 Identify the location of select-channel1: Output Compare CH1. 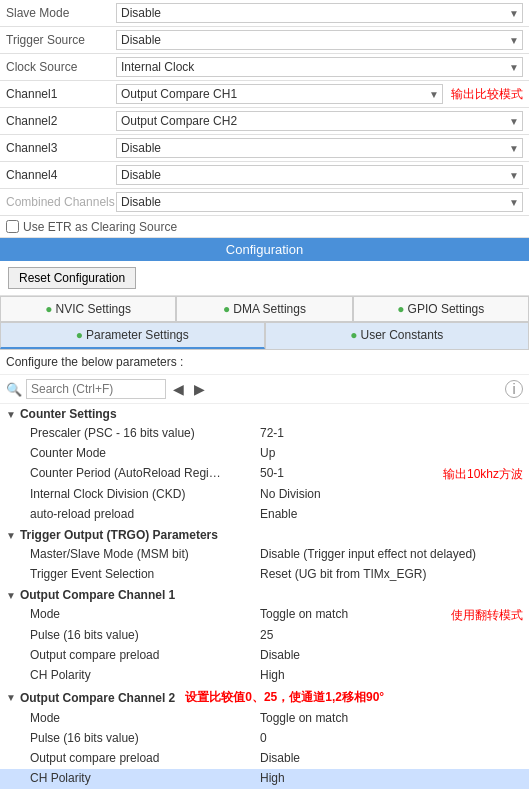
(280, 94).